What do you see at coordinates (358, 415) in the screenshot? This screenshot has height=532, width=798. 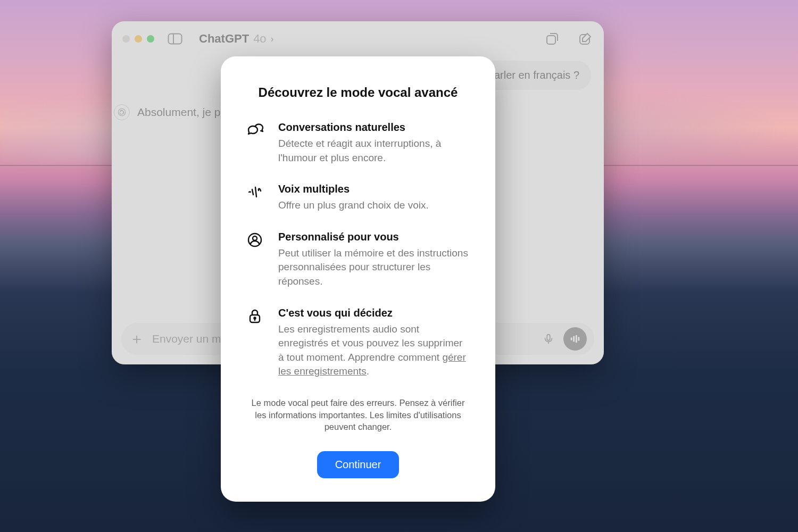 I see `modal-disclaimer: Le mode vocal peut faire des erreurs. Pe…` at bounding box center [358, 415].